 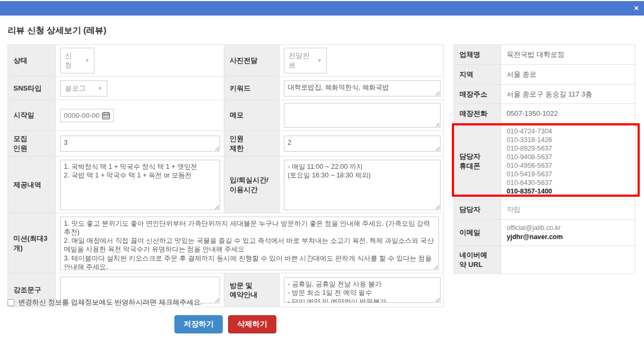 What do you see at coordinates (568, 166) in the screenshot?
I see `phone-number: 010-4956-5637` at bounding box center [568, 166].